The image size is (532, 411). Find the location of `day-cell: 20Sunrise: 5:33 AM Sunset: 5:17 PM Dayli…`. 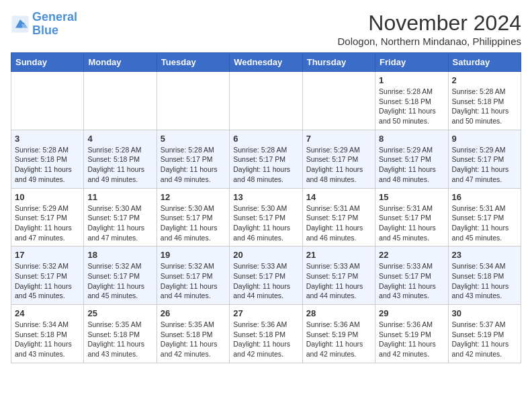

day-cell: 20Sunrise: 5:33 AM Sunset: 5:17 PM Dayli… is located at coordinates (266, 275).